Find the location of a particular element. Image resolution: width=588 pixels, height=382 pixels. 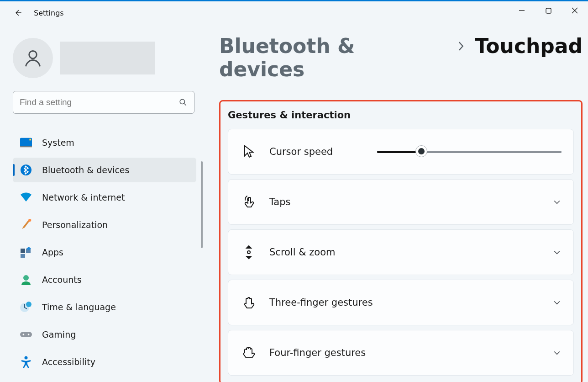

hand-four-icon is located at coordinates (249, 353).